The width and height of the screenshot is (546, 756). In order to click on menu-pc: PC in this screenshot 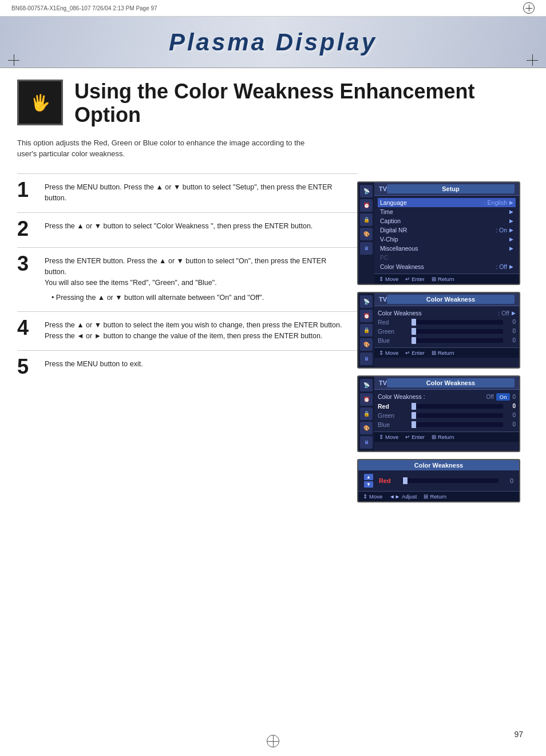, I will do `click(446, 258)`.